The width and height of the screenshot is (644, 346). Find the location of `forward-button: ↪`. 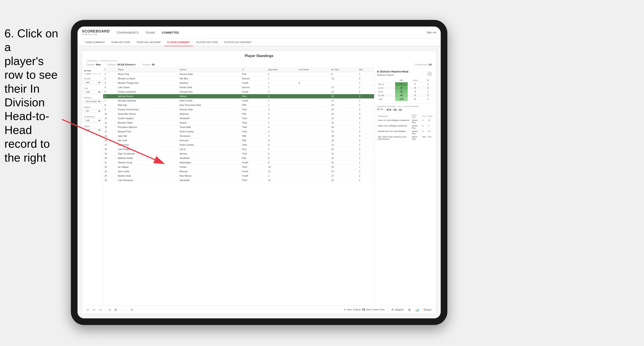

forward-button: ↪ is located at coordinates (100, 310).